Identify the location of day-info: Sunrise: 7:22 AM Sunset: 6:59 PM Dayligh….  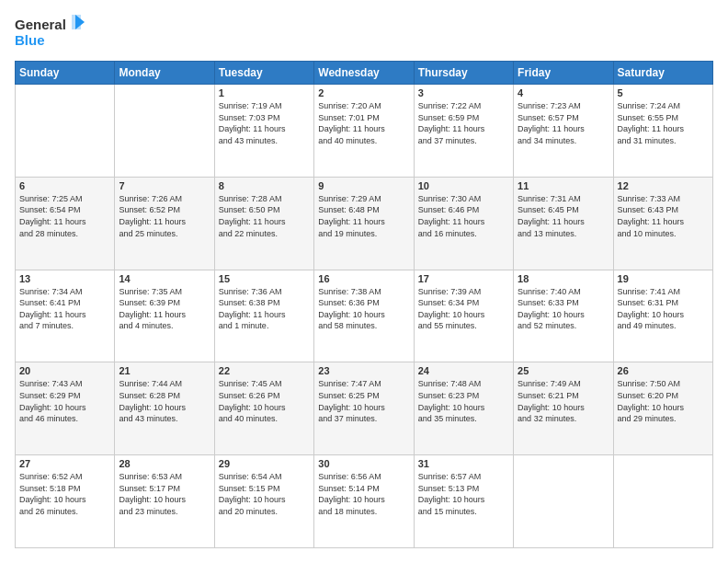
(463, 123).